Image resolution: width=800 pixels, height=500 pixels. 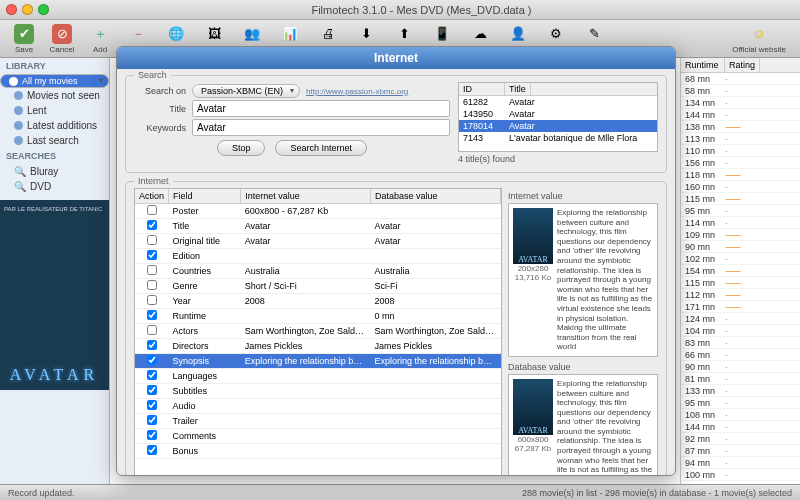 What do you see at coordinates (740, 247) in the screenshot?
I see `runtime-row: 90 mn---------` at bounding box center [740, 247].